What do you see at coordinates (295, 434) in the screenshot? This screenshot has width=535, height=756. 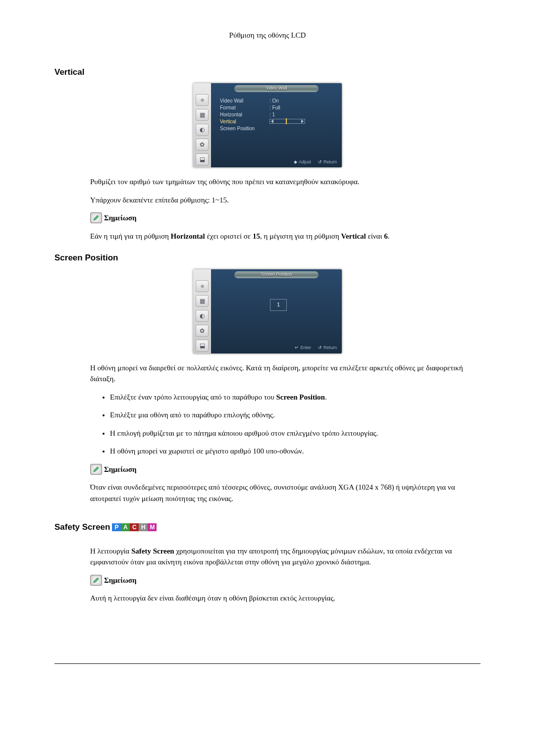 I see `list-item: Η επιλογή ρυθμίζεται με το πάτημα κάποιο…` at bounding box center [295, 434].